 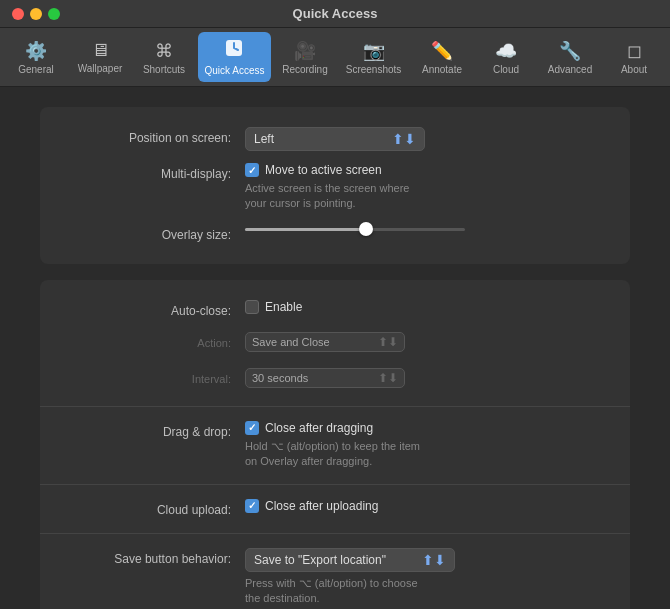 What do you see at coordinates (428, 506) in the screenshot?
I see `cloudupload-checkbox-row: ✓ Close after uploading` at bounding box center [428, 506].